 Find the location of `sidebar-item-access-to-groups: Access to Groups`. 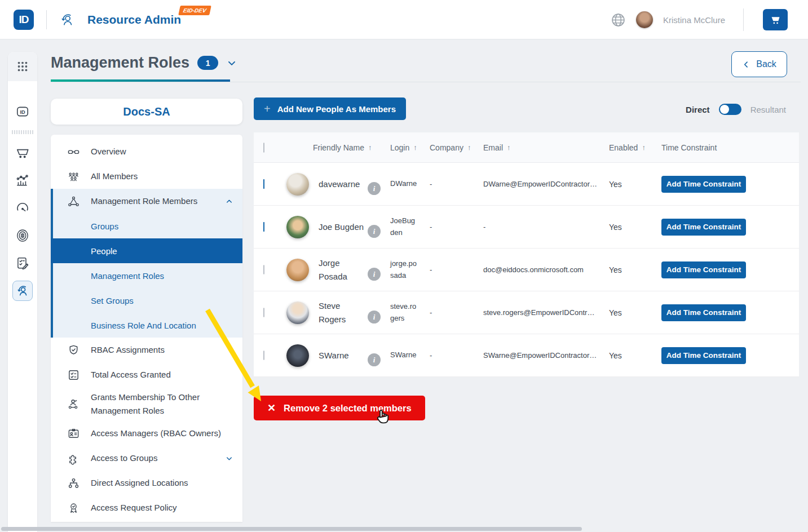

sidebar-item-access-to-groups: Access to Groups is located at coordinates (147, 458).